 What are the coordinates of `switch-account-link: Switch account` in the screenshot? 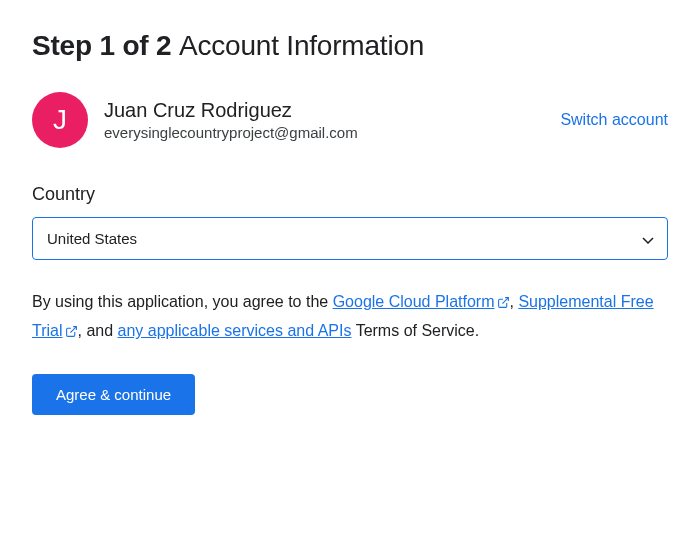 It's located at (614, 120).